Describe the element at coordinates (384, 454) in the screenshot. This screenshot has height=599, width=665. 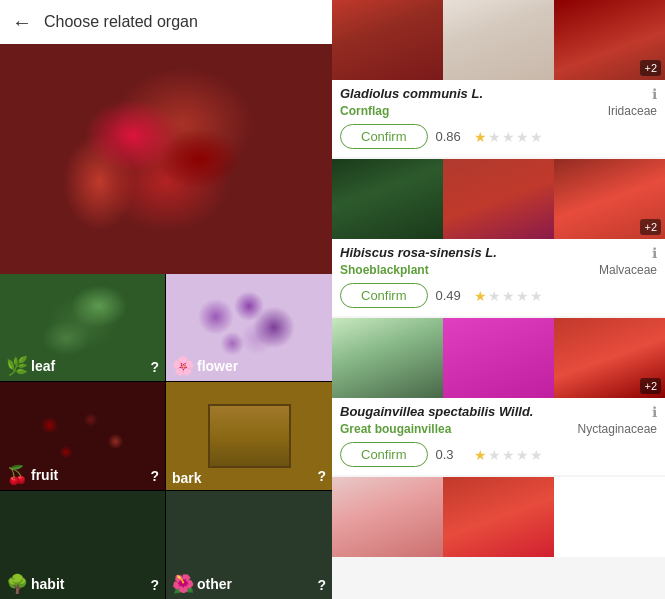
I see `confirm-btn-3: Confirm` at that location.